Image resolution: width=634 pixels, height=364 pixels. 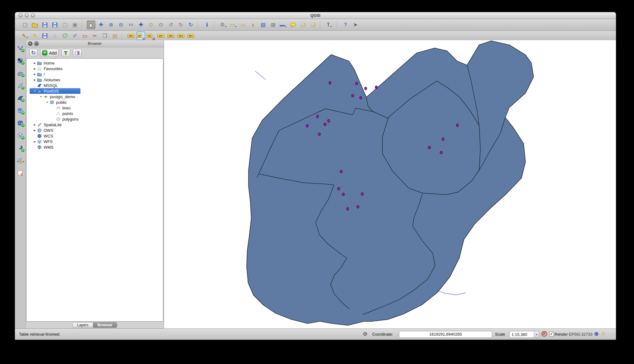 What do you see at coordinates (524, 334) in the screenshot?
I see `scale-combo: 1:15,360 ▾` at bounding box center [524, 334].